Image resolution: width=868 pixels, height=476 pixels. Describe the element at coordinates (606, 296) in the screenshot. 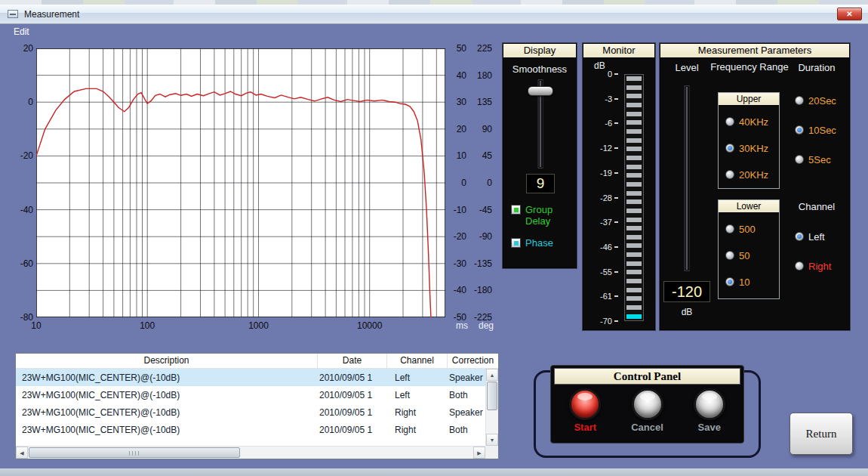

I see `meter-scale-text: -61` at that location.